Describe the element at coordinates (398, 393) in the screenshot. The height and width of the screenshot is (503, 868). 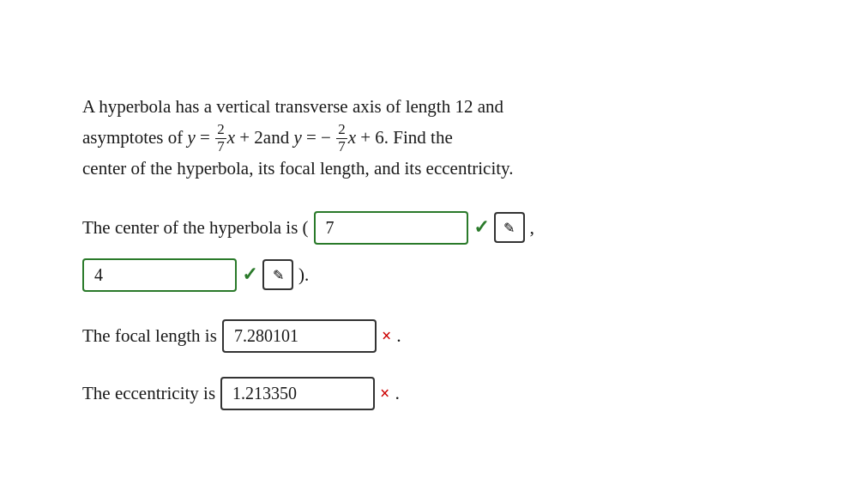
I see `eccentricity-period: .` at that location.